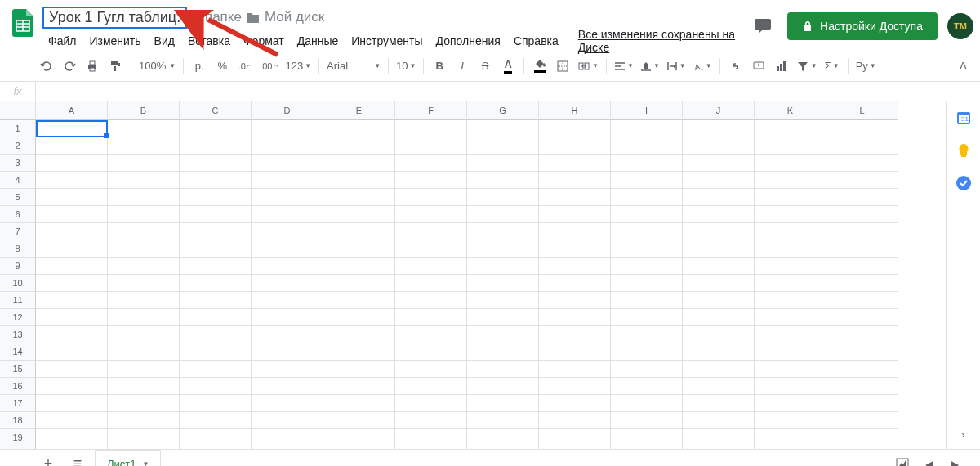  Describe the element at coordinates (462, 66) in the screenshot. I see `italic-button: I` at that location.